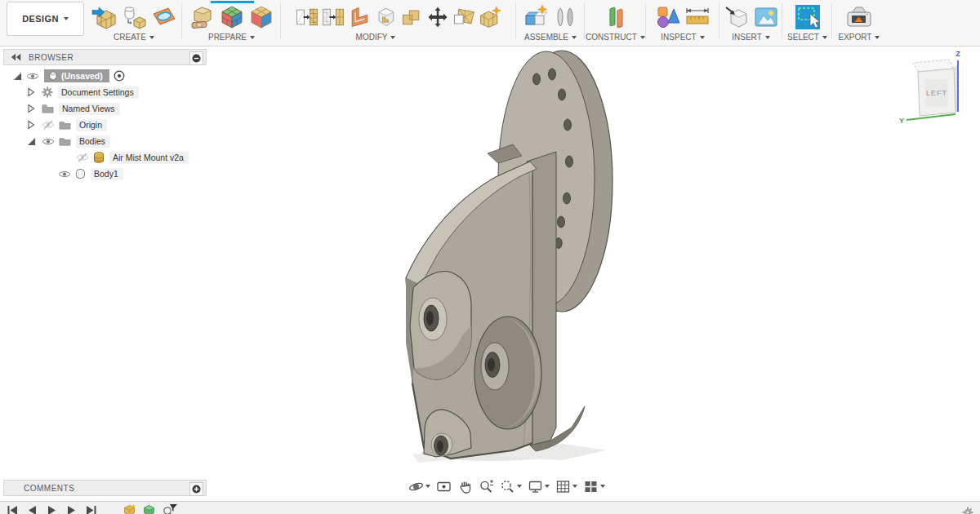  I want to click on tree-row-bodies: Bodies, so click(69, 141).